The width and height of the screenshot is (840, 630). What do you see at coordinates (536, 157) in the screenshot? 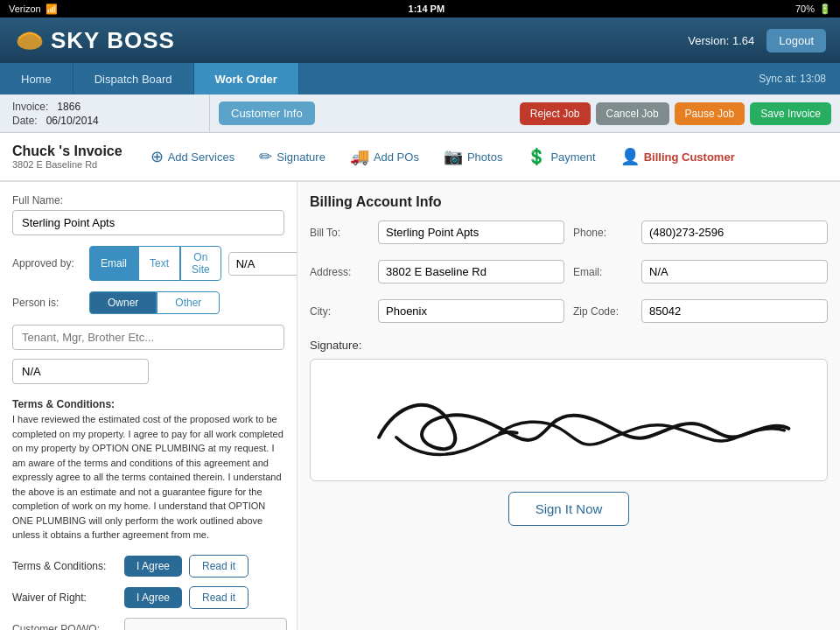
I see `payment-icon: 💲` at bounding box center [536, 157].